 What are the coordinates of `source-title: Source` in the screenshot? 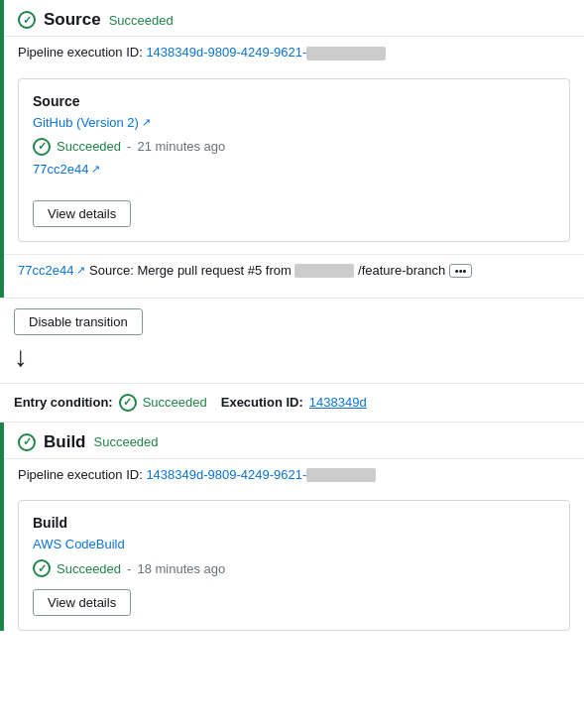 It's located at (72, 20).